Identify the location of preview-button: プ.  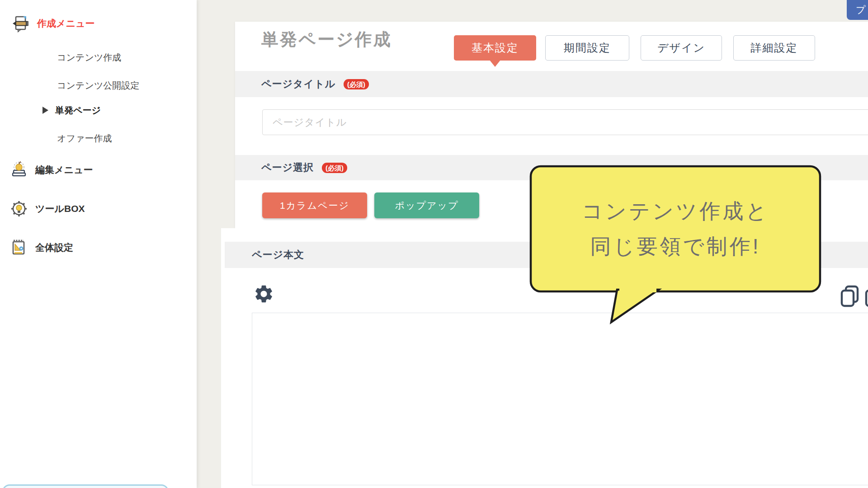
(857, 10).